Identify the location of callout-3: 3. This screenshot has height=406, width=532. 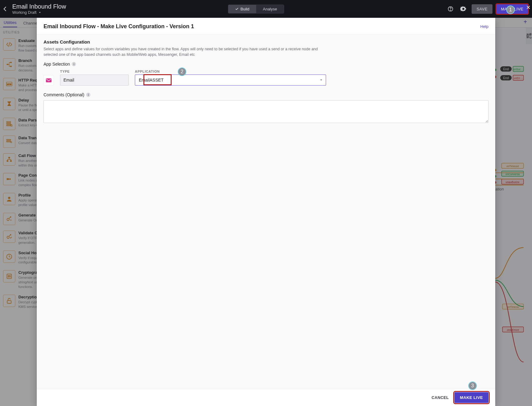
(473, 386).